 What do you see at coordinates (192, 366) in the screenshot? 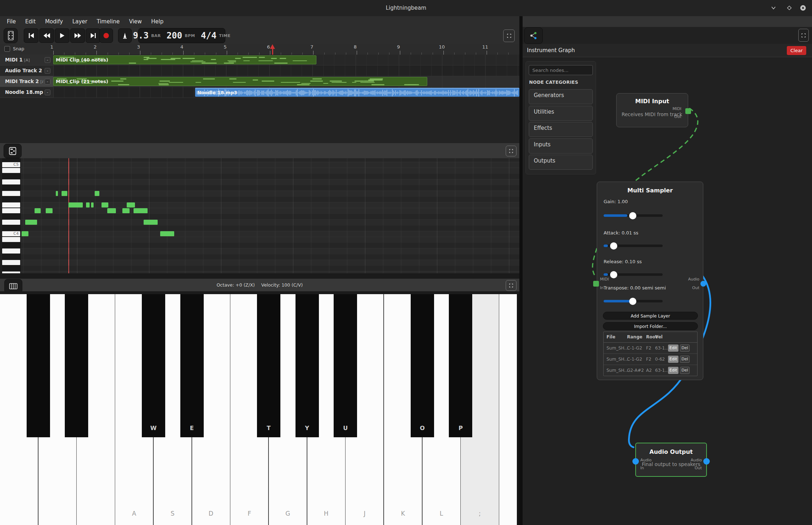
I see `black-key-E: E` at bounding box center [192, 366].